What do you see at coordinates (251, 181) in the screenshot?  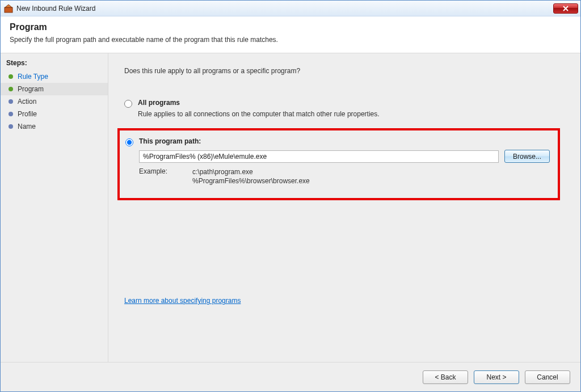 I see `example-line-2: %ProgramFiles%\browser\browser.exe` at bounding box center [251, 181].